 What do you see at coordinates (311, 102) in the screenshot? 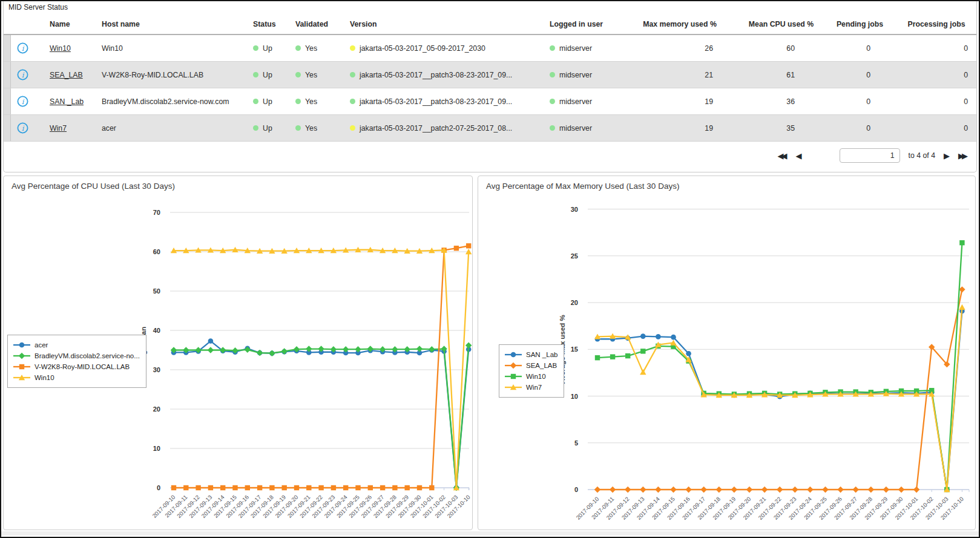
I see `validated-value: Yes` at bounding box center [311, 102].